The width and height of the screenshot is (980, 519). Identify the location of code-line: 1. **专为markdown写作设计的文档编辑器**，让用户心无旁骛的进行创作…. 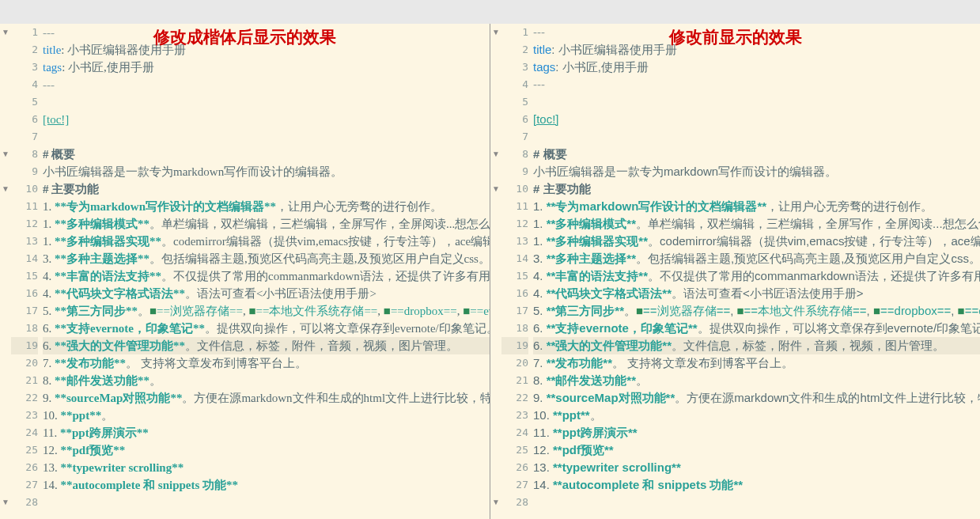
(266, 206).